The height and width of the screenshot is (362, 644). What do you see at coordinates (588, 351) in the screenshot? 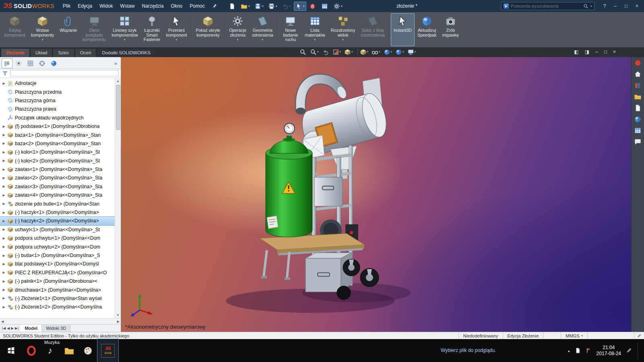
I see `tray-flag-icon` at bounding box center [588, 351].